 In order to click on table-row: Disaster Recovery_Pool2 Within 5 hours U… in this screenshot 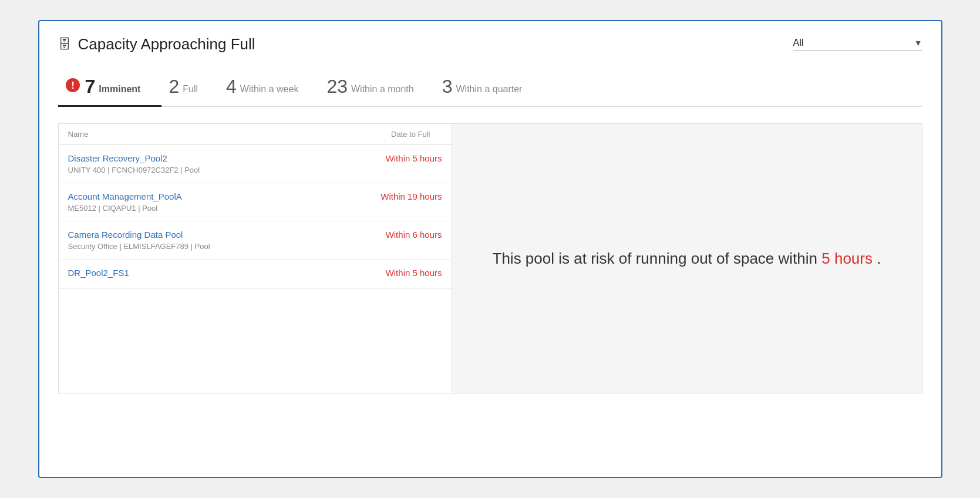, I will do `click(255, 164)`.